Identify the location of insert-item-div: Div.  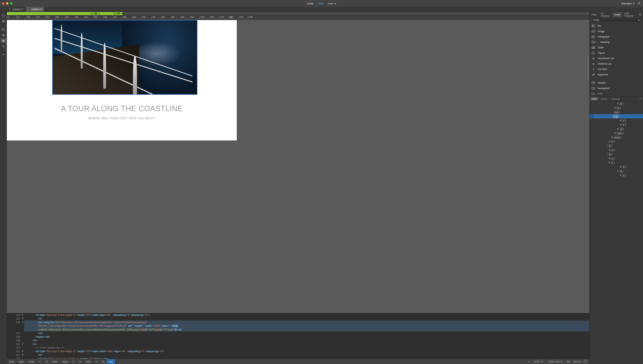
(616, 26).